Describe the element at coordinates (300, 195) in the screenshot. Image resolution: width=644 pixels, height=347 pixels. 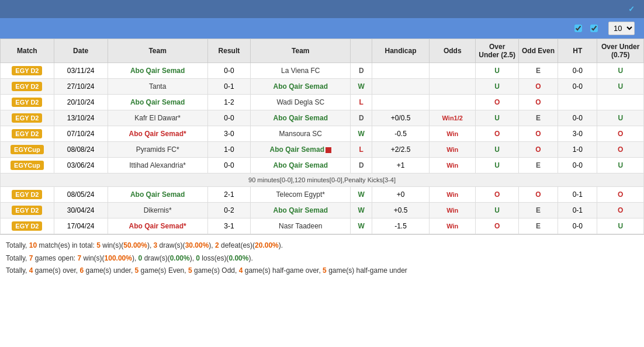
I see `team2-cell: Telecom Egypt*` at that location.